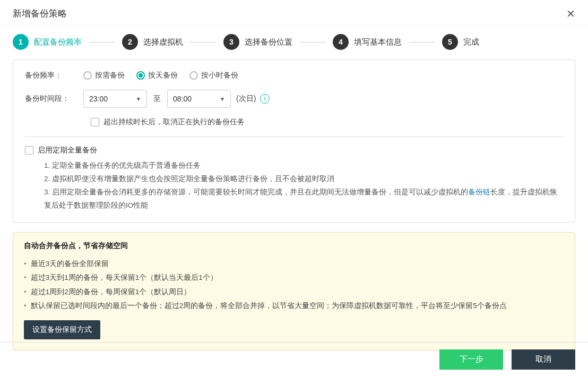 Image resolution: width=588 pixels, height=376 pixels. Describe the element at coordinates (157, 75) in the screenshot. I see `radio-daily: 按天备份` at that location.